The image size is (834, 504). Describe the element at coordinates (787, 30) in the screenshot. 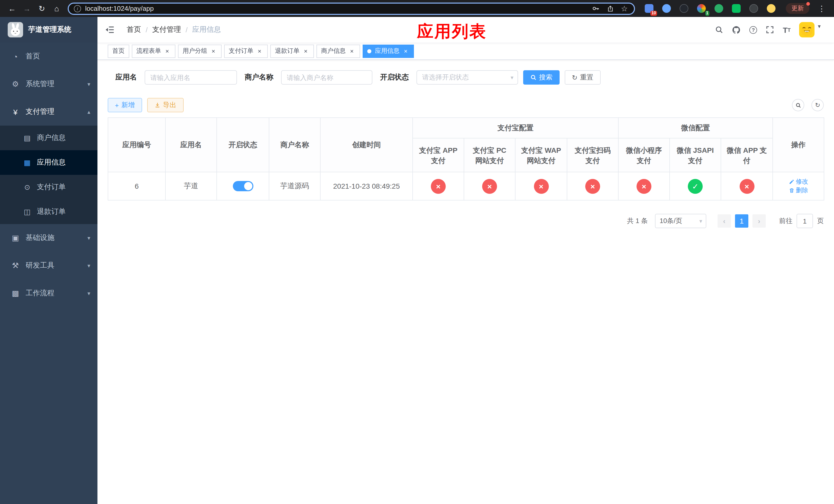

I see `font-size-icon: TT` at that location.